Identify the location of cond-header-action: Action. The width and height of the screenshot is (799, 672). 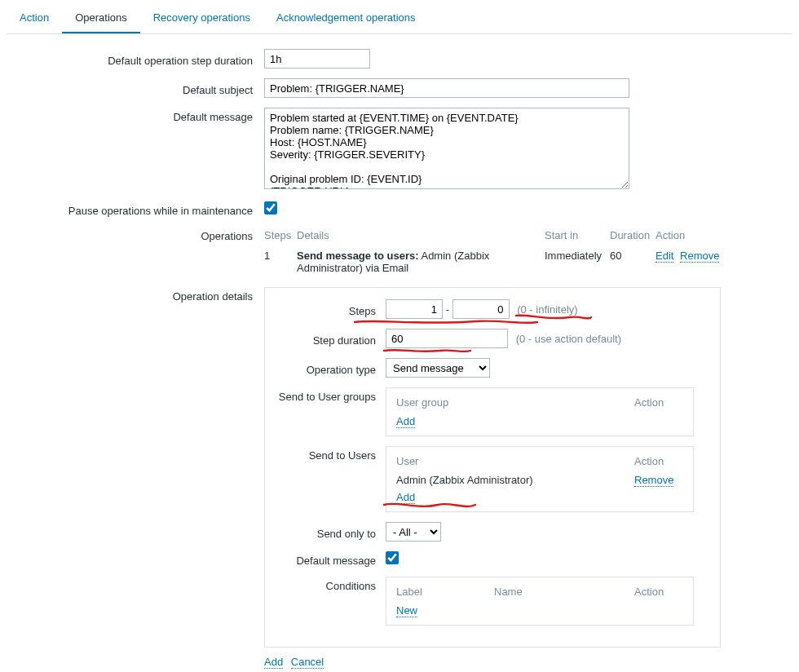
(659, 592).